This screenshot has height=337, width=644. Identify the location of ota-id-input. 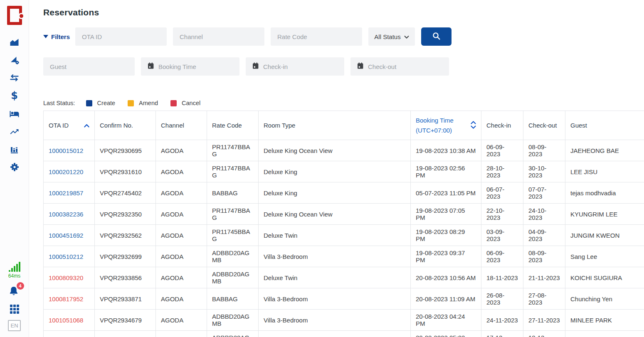
(121, 37).